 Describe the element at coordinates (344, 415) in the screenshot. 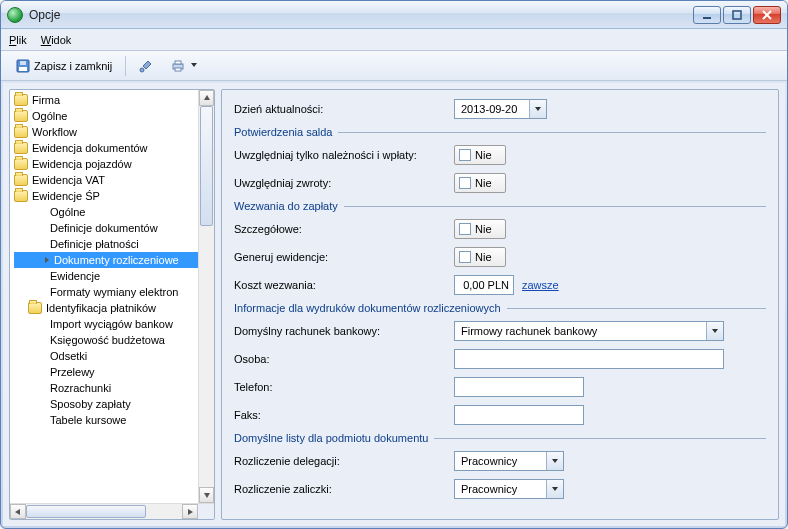

I see `faks-label: Faks:` at that location.